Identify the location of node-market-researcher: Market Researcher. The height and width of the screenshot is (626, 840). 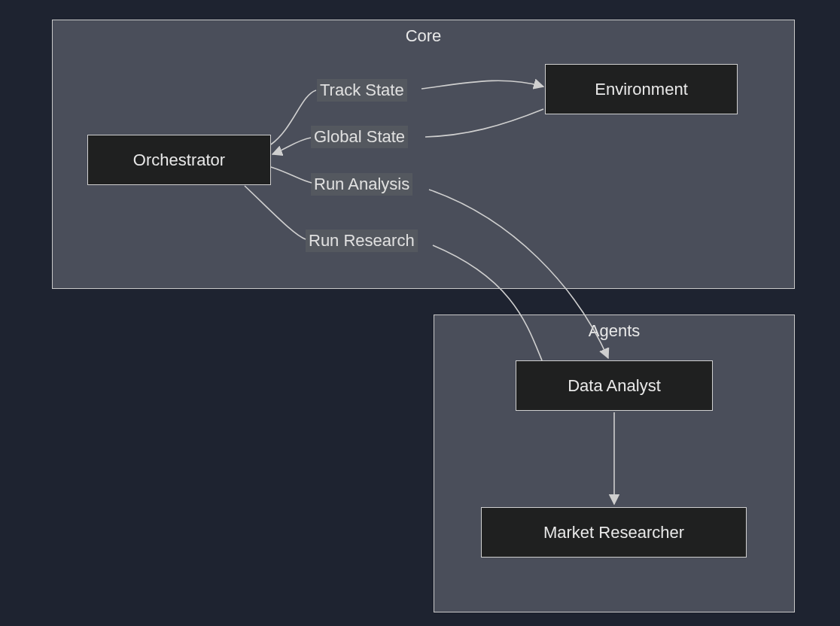
(614, 533).